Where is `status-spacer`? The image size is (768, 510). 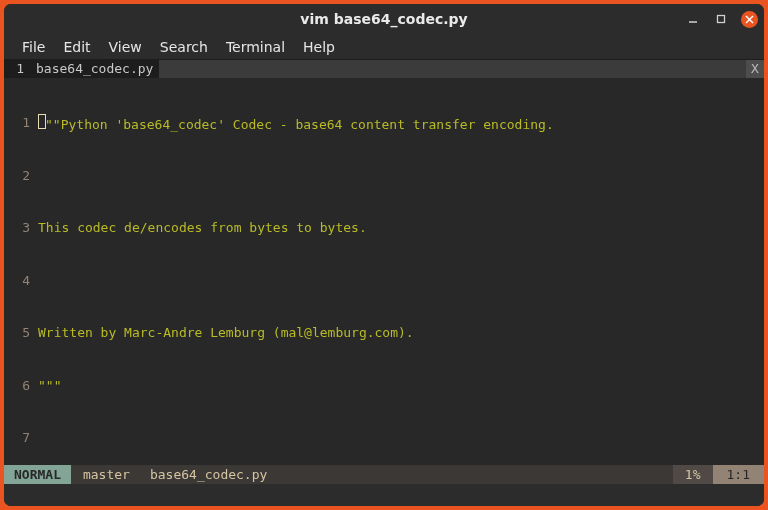
status-spacer is located at coordinates (474, 474).